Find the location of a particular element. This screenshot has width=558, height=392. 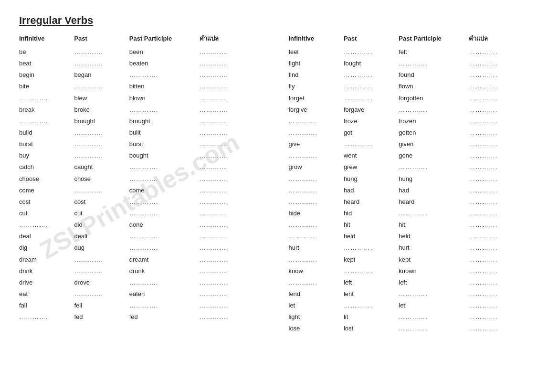

cell-pp-0: felt is located at coordinates (433, 52).